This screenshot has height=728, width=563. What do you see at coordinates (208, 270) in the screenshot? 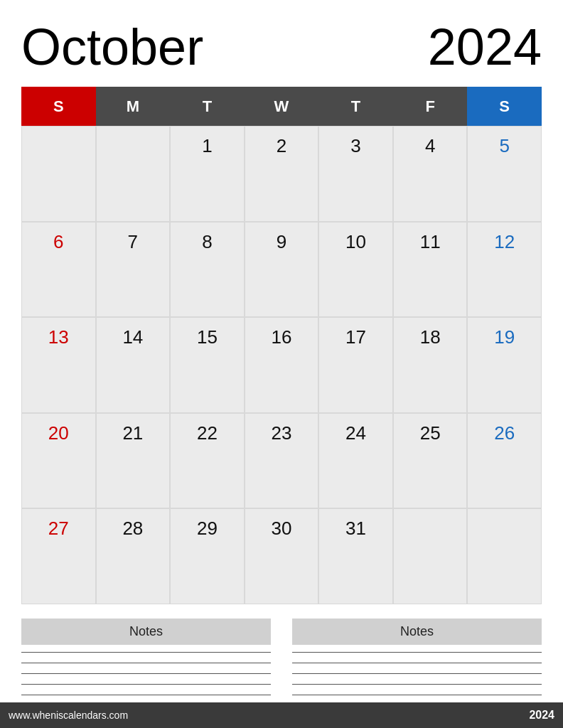
I see `day-cell-8: 8` at bounding box center [208, 270].